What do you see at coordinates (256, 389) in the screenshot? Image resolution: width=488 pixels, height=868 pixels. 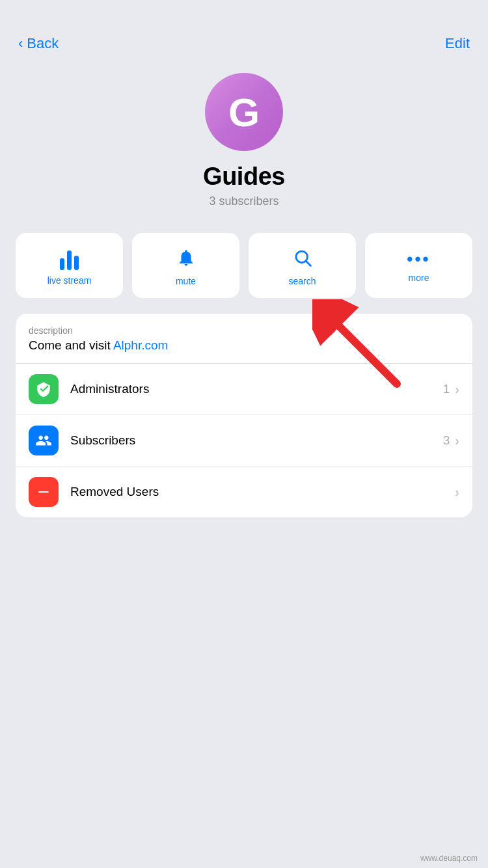 I see `administrators-label: Administrators` at bounding box center [256, 389].